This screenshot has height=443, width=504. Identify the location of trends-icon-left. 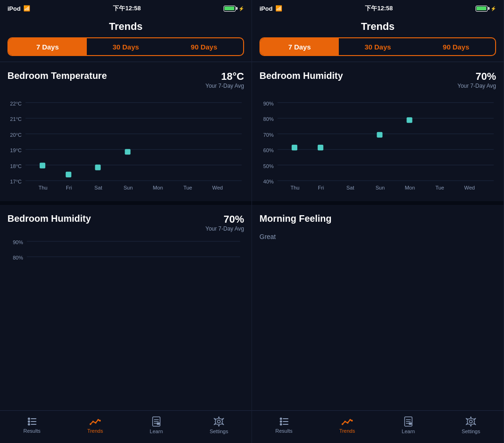
(95, 422).